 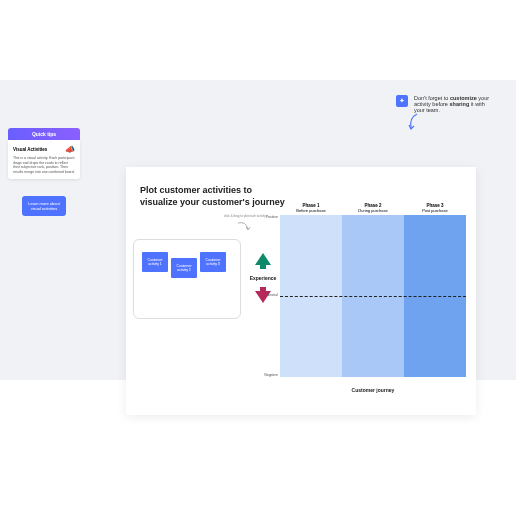 What do you see at coordinates (413, 122) in the screenshot?
I see `tip-arrow-icon` at bounding box center [413, 122].